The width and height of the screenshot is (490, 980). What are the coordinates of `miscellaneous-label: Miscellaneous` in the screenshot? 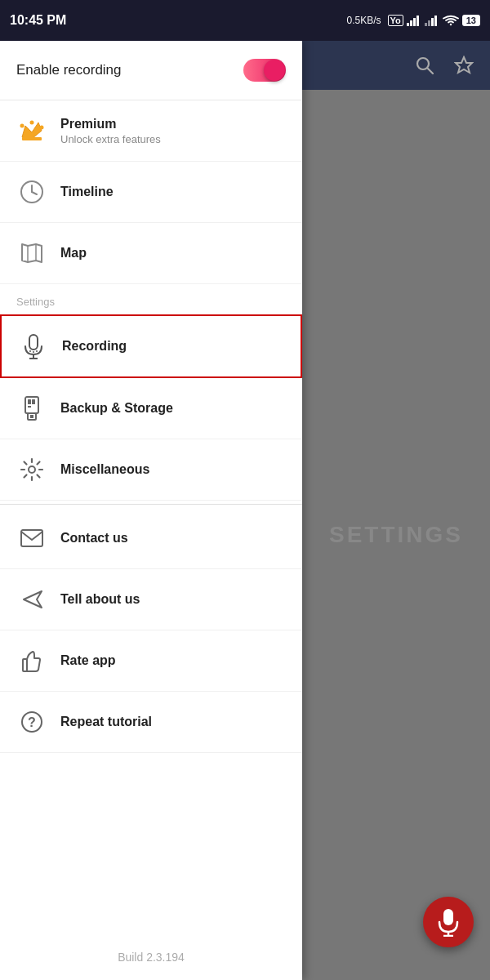 It's located at (105, 470).